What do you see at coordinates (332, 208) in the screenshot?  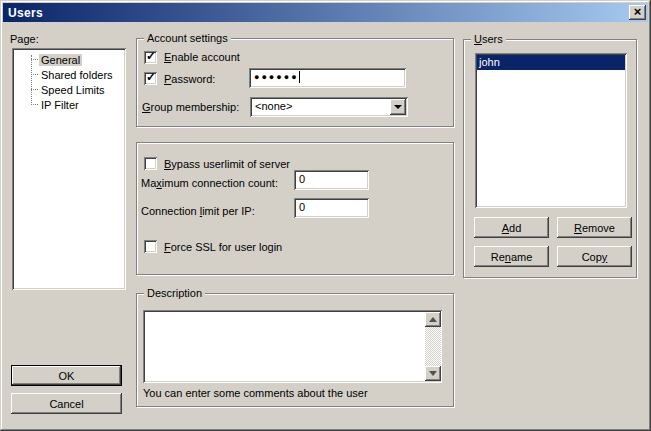 I see `ip-limit-input: 0` at bounding box center [332, 208].